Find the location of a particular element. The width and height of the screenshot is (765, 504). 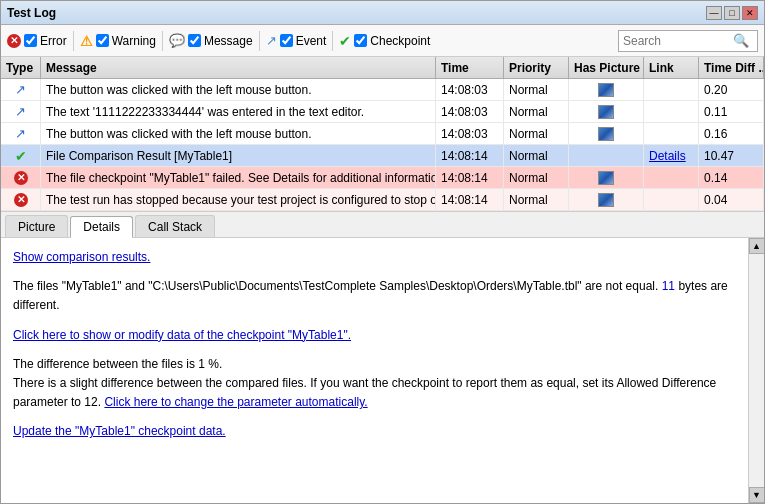

toolbar: ✕ Error ⚠ Warning 💬 Message ↗ Event is located at coordinates (382, 41).